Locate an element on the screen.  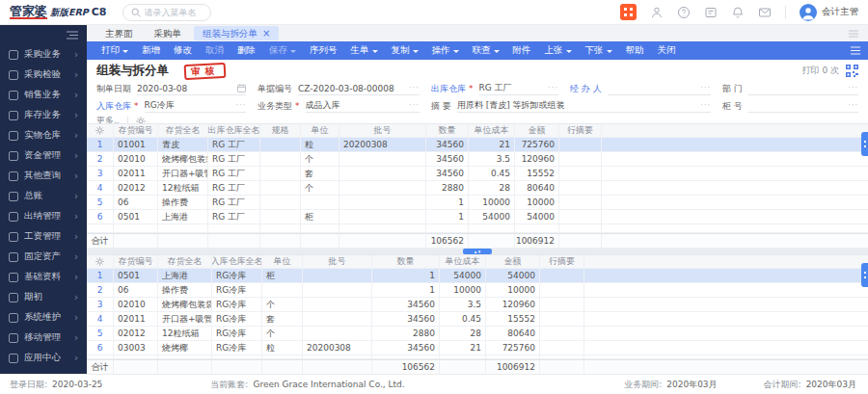
sidebar-item-cashier: 出纳管理› is located at coordinates (43, 216).